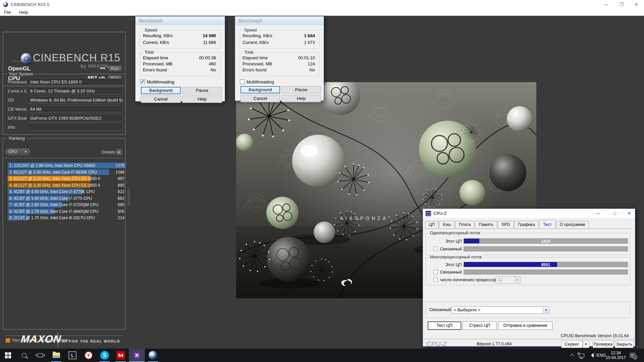 This screenshot has width=644, height=362. Describe the element at coordinates (603, 344) in the screenshot. I see `validate-button: Проверка` at that location.